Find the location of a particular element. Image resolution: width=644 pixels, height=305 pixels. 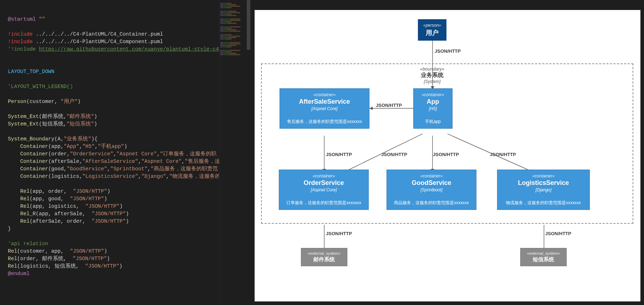

node-description: 订单服务，这服务的职责范围是xxxxxxx is located at coordinates (324, 203).